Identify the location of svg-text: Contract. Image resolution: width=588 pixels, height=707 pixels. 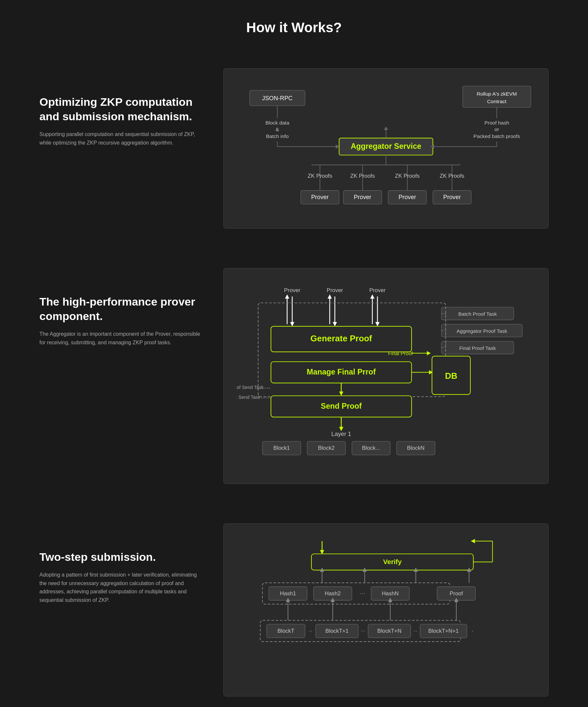
(497, 101).